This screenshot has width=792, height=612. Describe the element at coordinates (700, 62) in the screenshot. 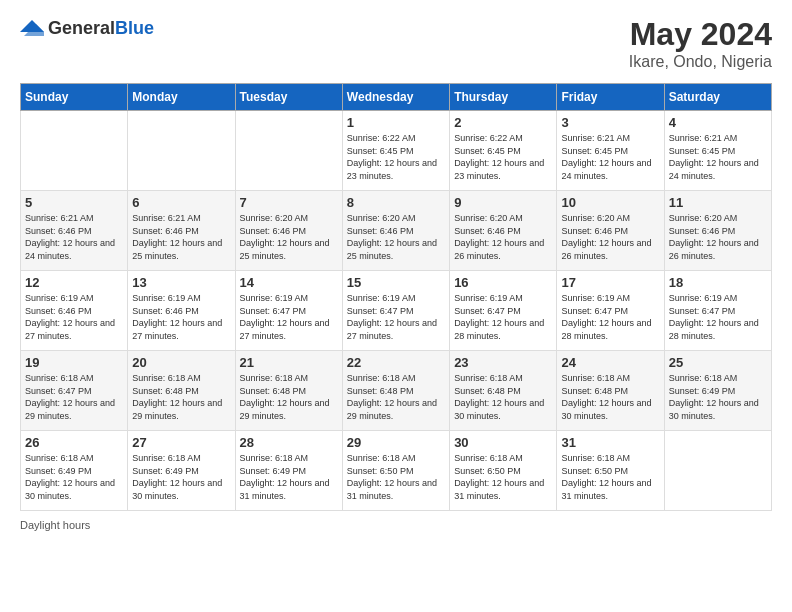

I see `subtitle: Ikare, Ondo, Nigeria` at that location.